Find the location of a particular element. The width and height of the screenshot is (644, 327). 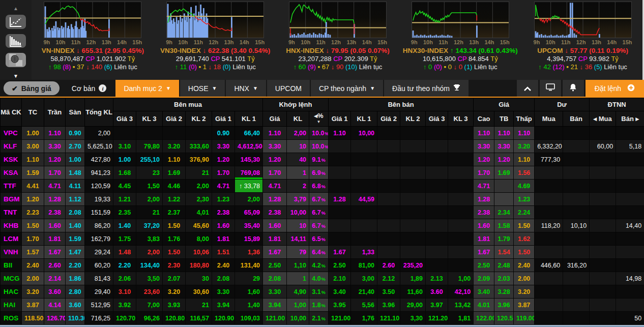

table-row: LCM1.701.811.59162,791.753,831.768,001.8… is located at coordinates (323, 239).